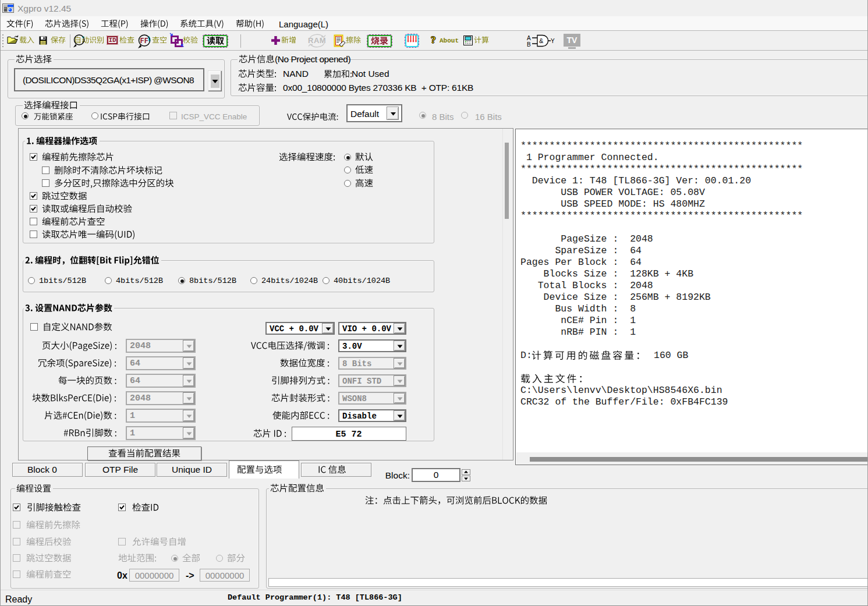 This screenshot has height=606, width=868. I want to click on svg-text: Y, so click(553, 41).